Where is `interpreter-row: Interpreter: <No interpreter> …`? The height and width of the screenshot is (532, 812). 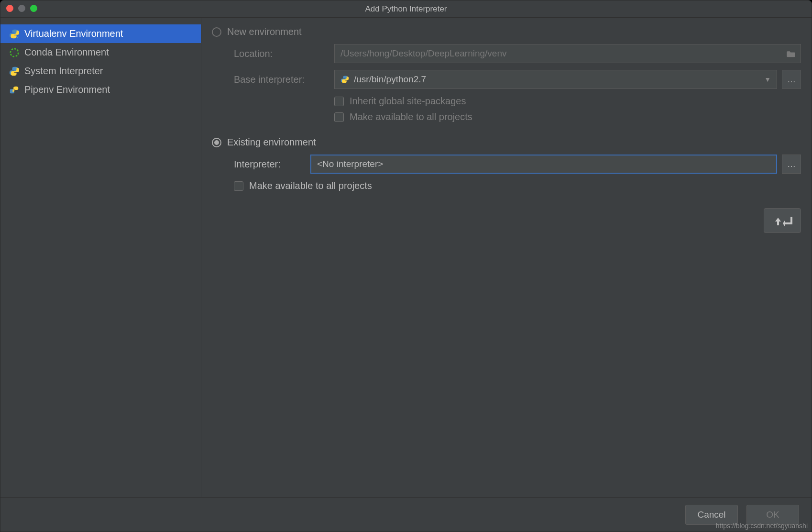 interpreter-row: Interpreter: <No interpreter> … is located at coordinates (517, 164).